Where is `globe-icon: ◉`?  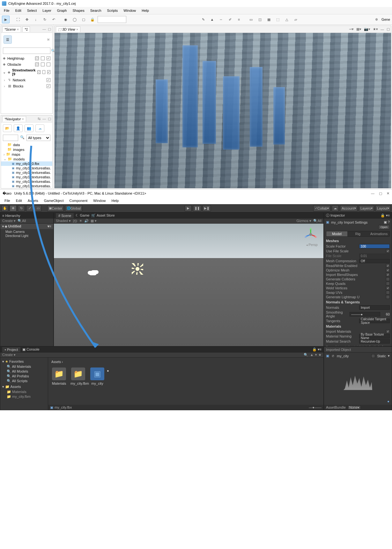
globe-icon: ◉ is located at coordinates (66, 19).